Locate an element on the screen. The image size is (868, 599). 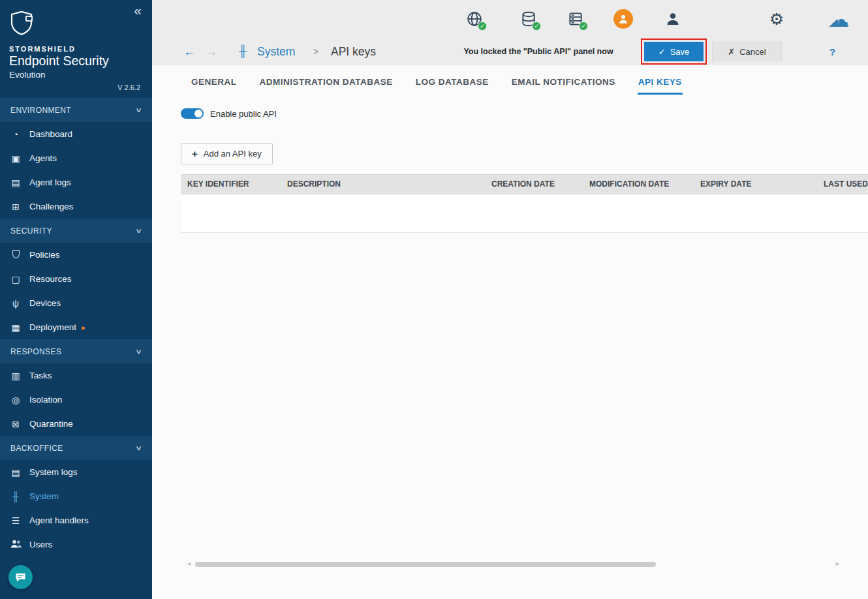
shield-icon is located at coordinates (16, 254).